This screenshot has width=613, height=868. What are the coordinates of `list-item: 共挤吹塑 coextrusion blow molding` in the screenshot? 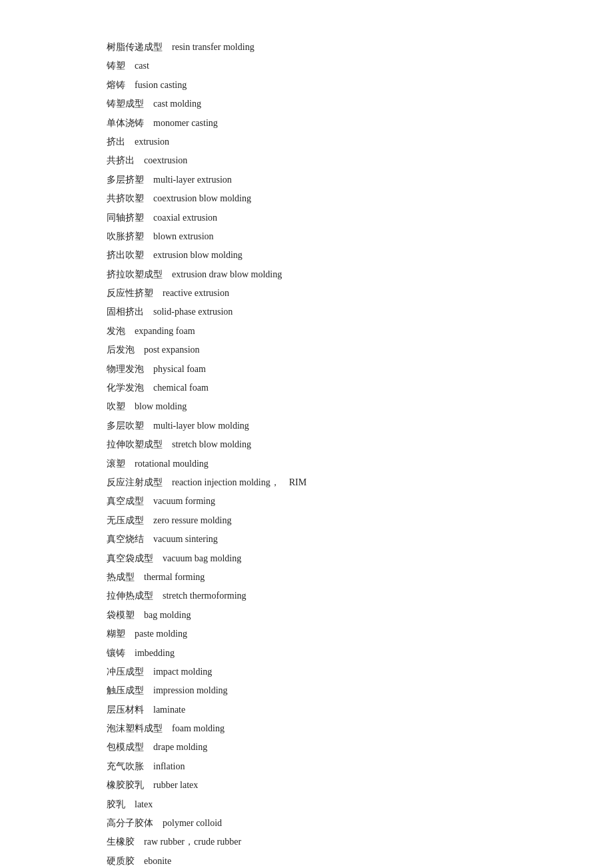 It's located at (306, 199).